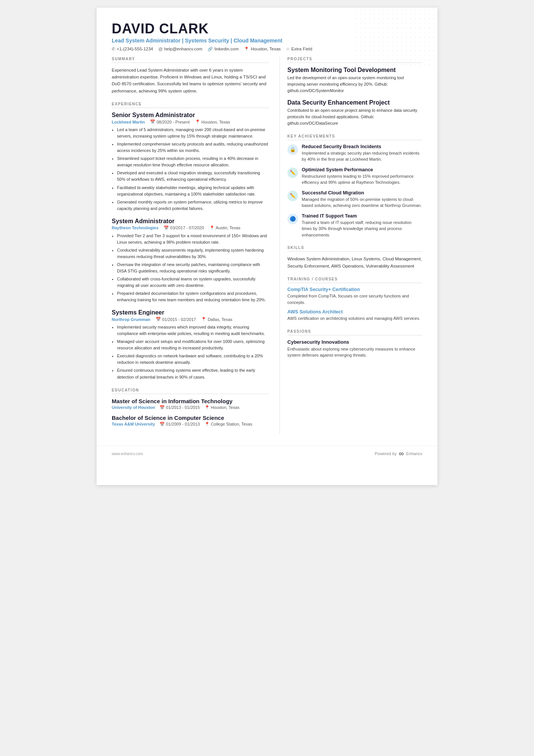 This screenshot has width=534, height=756. I want to click on projects-section: PROJECTS System Monitoring Tool Developm…, so click(355, 92).